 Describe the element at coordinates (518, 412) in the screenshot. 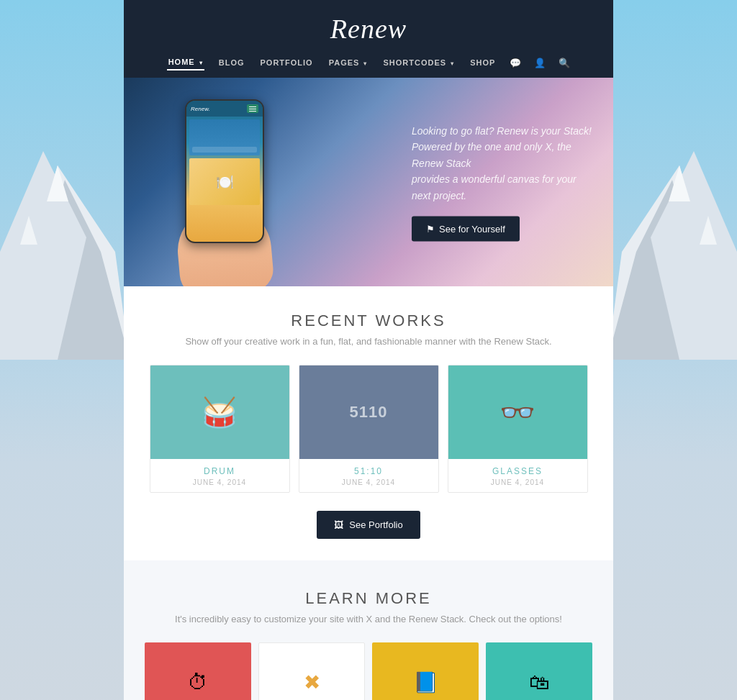

I see `work-thumb-glasses: 👓` at that location.